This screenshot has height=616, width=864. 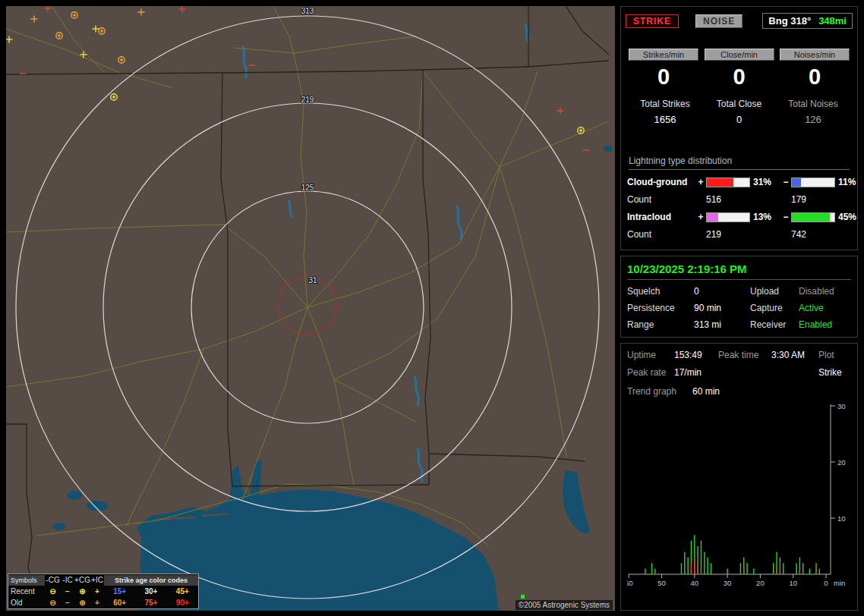 What do you see at coordinates (823, 325) in the screenshot?
I see `receiver-status: Enabled` at bounding box center [823, 325].